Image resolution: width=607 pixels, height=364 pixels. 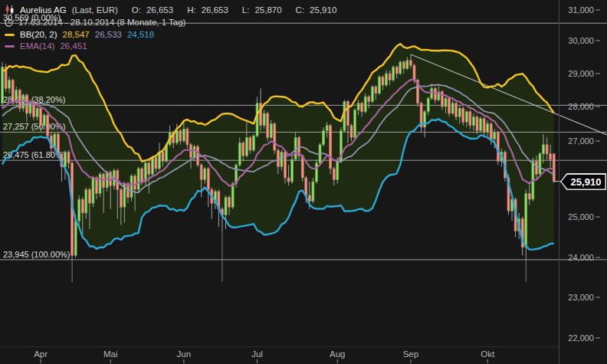 I want to click on bb-label: BB(15, 2), so click(x=38, y=34).